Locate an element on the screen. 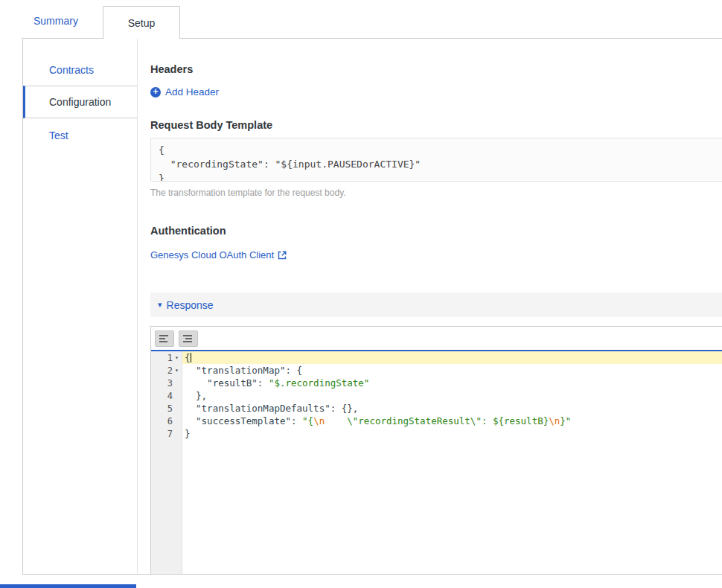 This screenshot has height=588, width=722. request-body-title: Request Body Template is located at coordinates (211, 125).